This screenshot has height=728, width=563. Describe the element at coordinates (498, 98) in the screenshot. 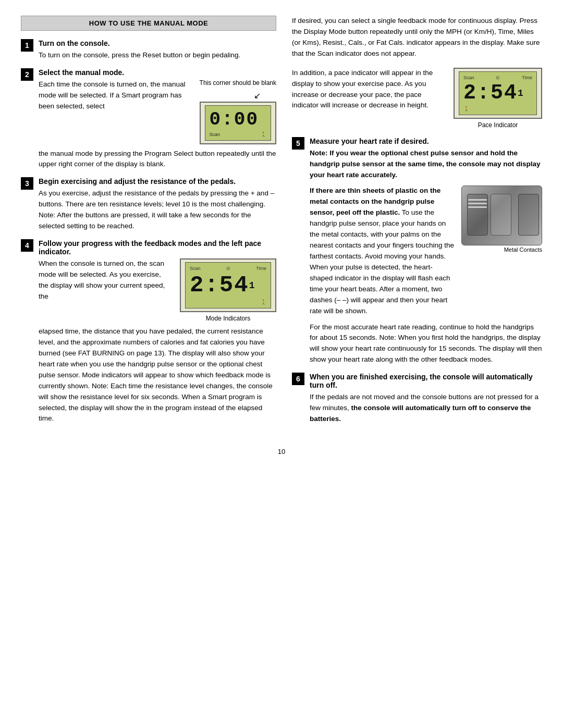

I see `pace-figure: Scan ⊙ Time 2:541 🚶 Pace I` at that location.